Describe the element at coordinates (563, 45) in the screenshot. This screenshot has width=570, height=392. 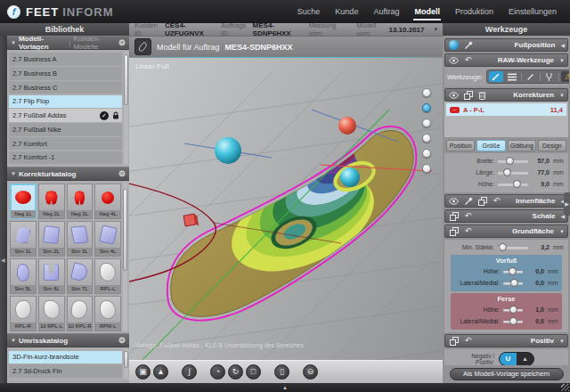
I see `chevron-left-icon: ◀` at that location.